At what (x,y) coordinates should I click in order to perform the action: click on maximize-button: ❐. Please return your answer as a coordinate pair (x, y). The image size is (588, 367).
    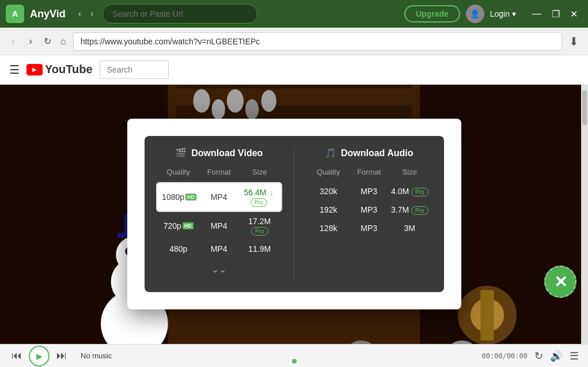
    Looking at the image, I should click on (556, 14).